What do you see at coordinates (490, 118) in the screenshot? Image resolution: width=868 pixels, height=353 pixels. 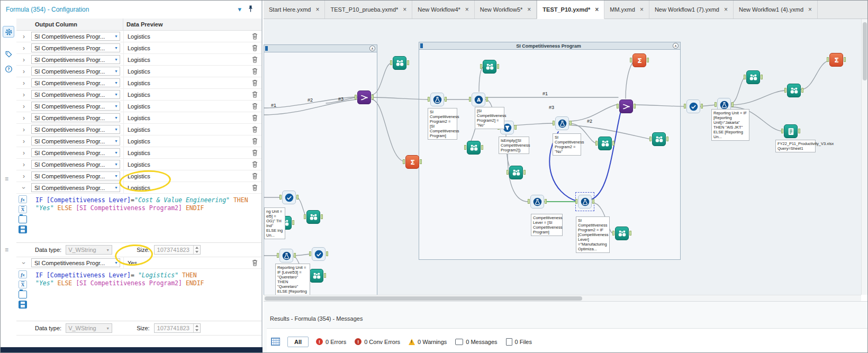 I see `tool-annotation: [SI Competitiveness Program2] = "No"` at bounding box center [490, 118].